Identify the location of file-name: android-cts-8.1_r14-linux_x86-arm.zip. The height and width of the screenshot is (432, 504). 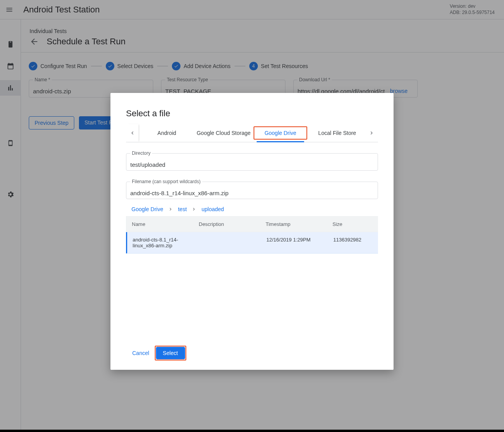
(161, 243).